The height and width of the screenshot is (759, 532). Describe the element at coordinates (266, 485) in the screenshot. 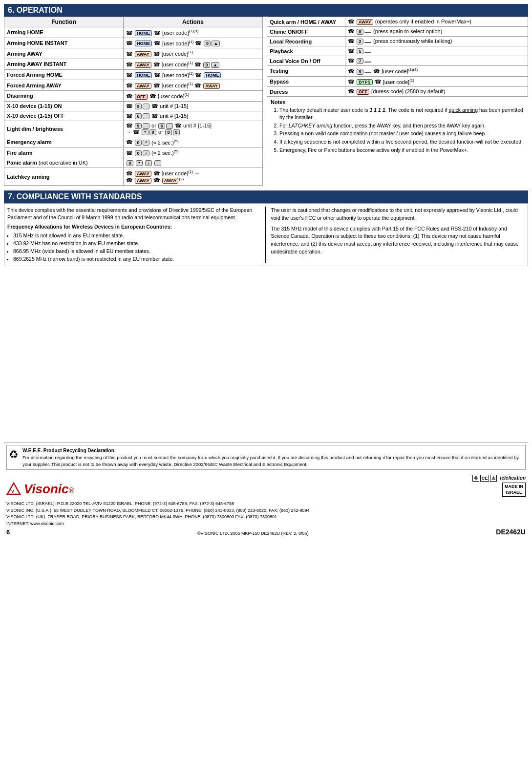

I see `footer-bottom: V Visonic® ♻ CE ⚠ telefication MADE IN I…` at that location.